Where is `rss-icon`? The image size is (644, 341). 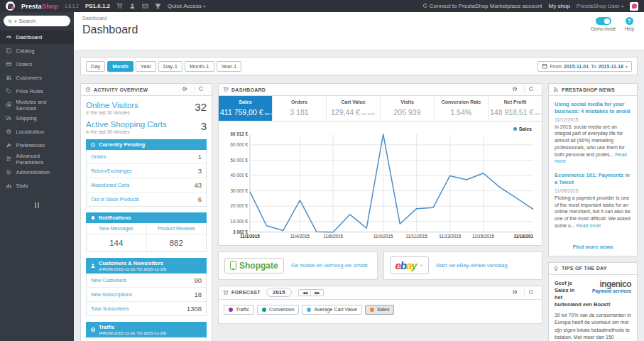 rss-icon is located at coordinates (556, 90).